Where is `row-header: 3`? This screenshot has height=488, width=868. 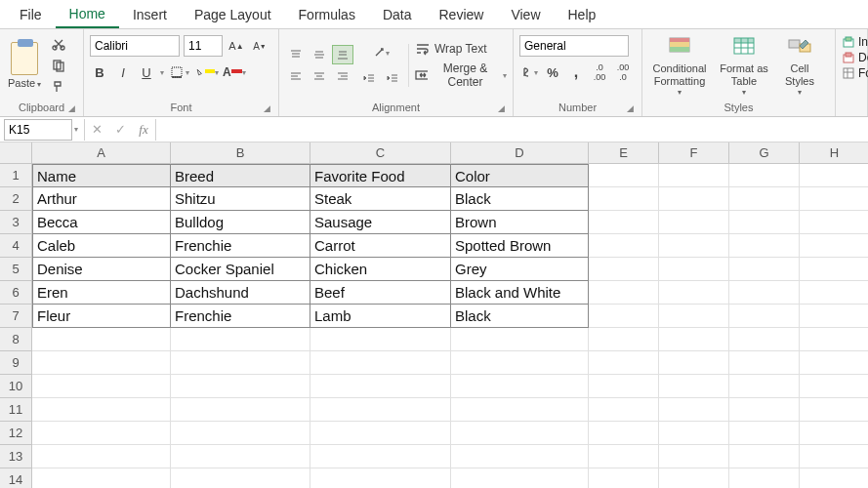 row-header: 3 is located at coordinates (16, 223).